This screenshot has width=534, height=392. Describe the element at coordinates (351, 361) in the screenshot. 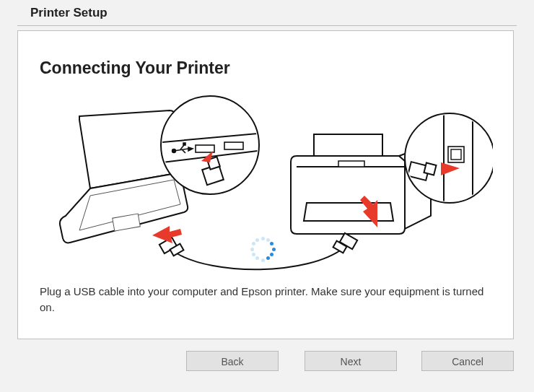

I see `next-button: Next` at that location.